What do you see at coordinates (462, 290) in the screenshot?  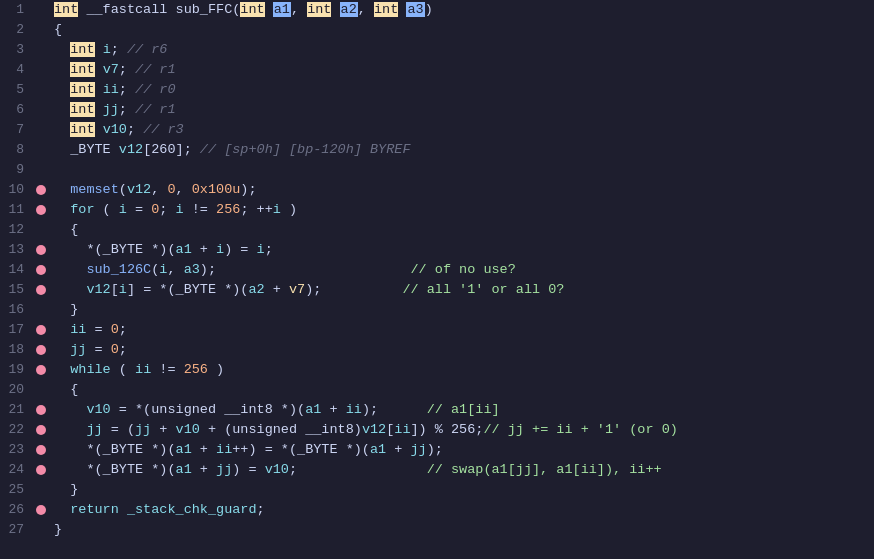 I see `line-content-15: v12[i] = *(_BYTE *)(a2 + v7); // all '1'…` at bounding box center [462, 290].